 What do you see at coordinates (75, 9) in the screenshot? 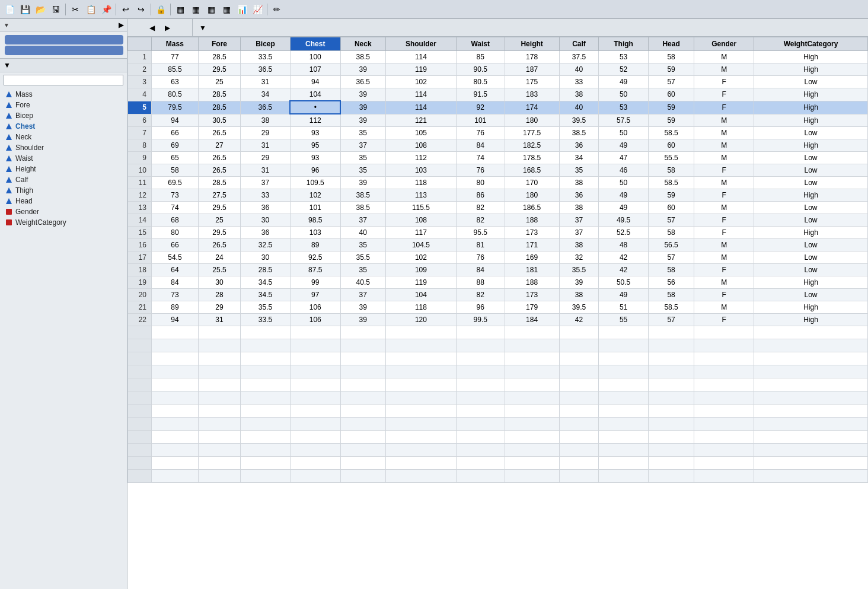
I see `cut-btn: ✂` at bounding box center [75, 9].